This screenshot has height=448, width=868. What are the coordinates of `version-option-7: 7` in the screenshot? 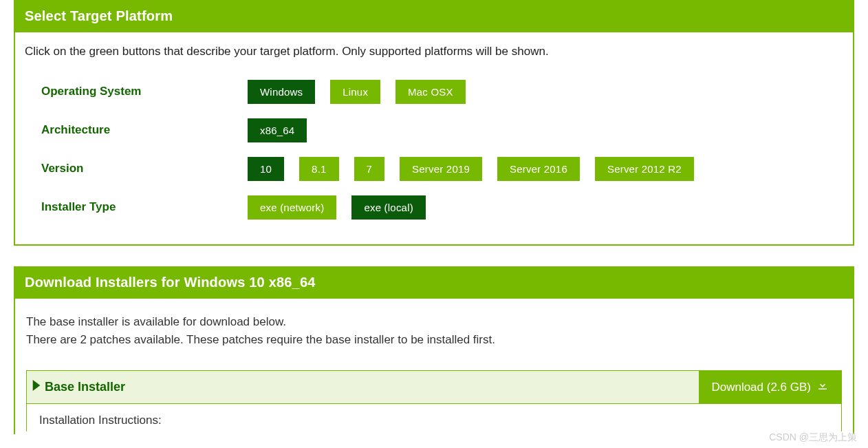 It's located at (370, 169).